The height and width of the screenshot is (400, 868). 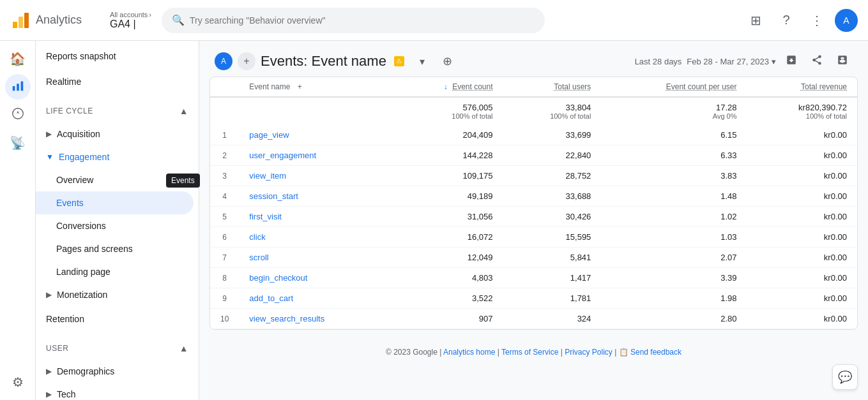 What do you see at coordinates (659, 61) in the screenshot?
I see `date-range-label: Last 28 days` at bounding box center [659, 61].